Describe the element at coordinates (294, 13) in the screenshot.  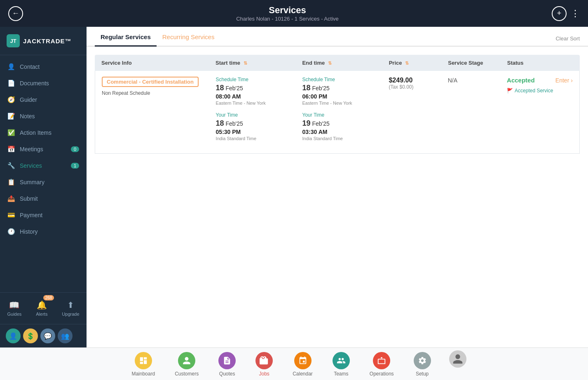
I see `top-header: ← Services Charles Nolan - 10126 - 1 Ser…` at that location.